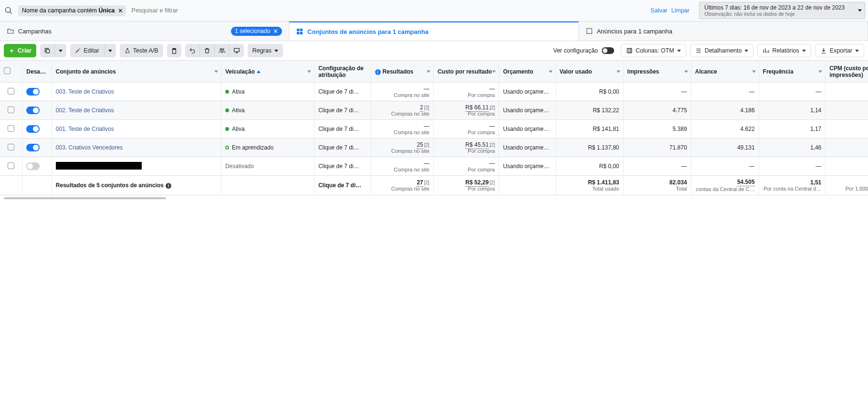 This screenshot has width=868, height=406. Describe the element at coordinates (752, 166) in the screenshot. I see `reach-value: —` at that location.